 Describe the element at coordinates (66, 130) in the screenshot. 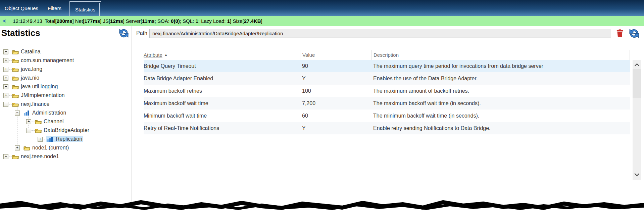

I see `tree-item-label: DataBridgeAdapter` at that location.